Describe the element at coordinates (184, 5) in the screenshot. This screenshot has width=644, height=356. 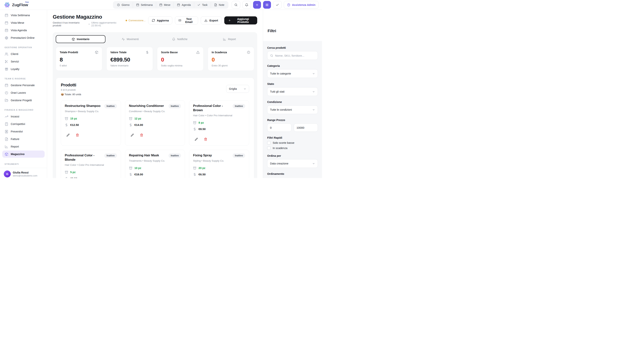
I see `topnav-agenda: Agenda` at that location.